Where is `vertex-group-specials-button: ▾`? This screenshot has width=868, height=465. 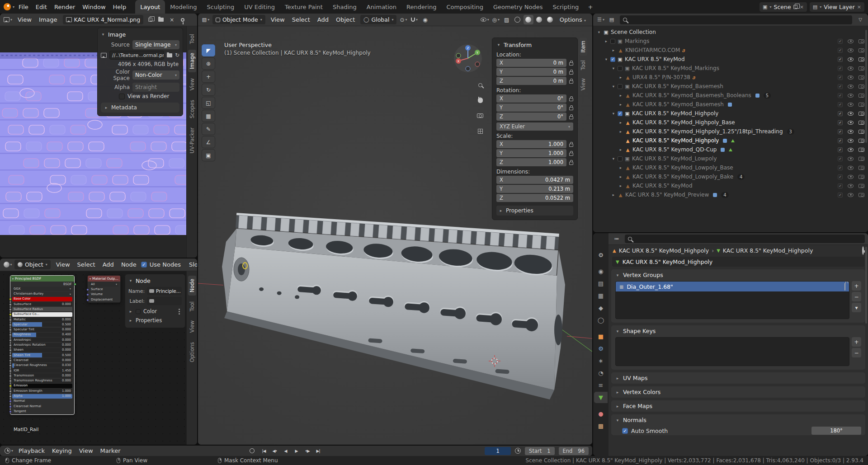 vertex-group-specials-button: ▾ is located at coordinates (856, 307).